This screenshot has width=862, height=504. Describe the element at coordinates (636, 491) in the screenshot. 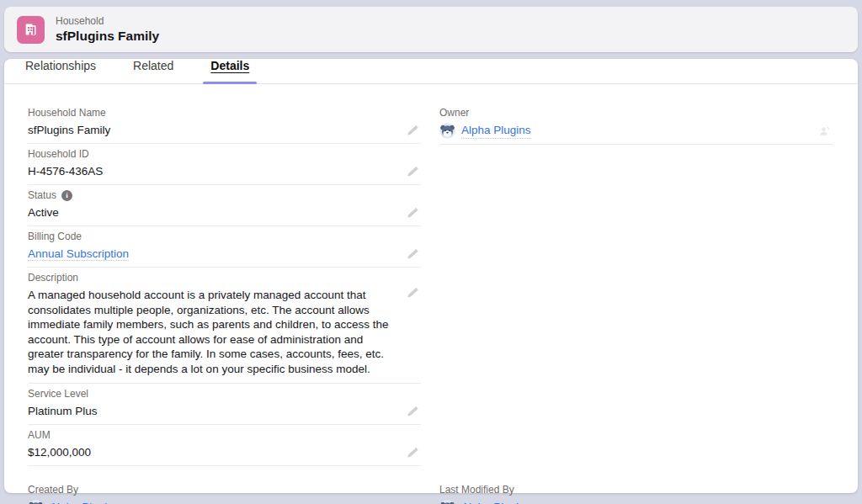

I see `field-last-modified-by: Last Modified By` at that location.